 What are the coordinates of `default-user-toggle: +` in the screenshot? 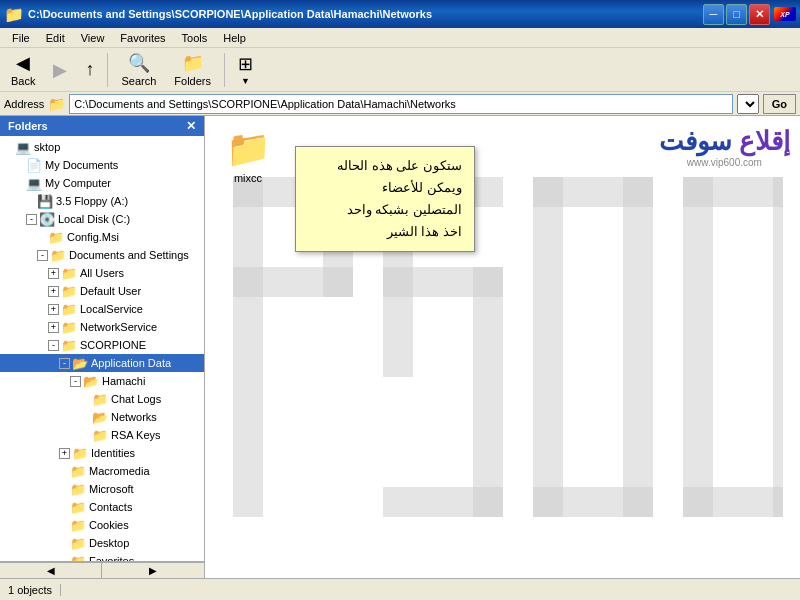 It's located at (54, 292).